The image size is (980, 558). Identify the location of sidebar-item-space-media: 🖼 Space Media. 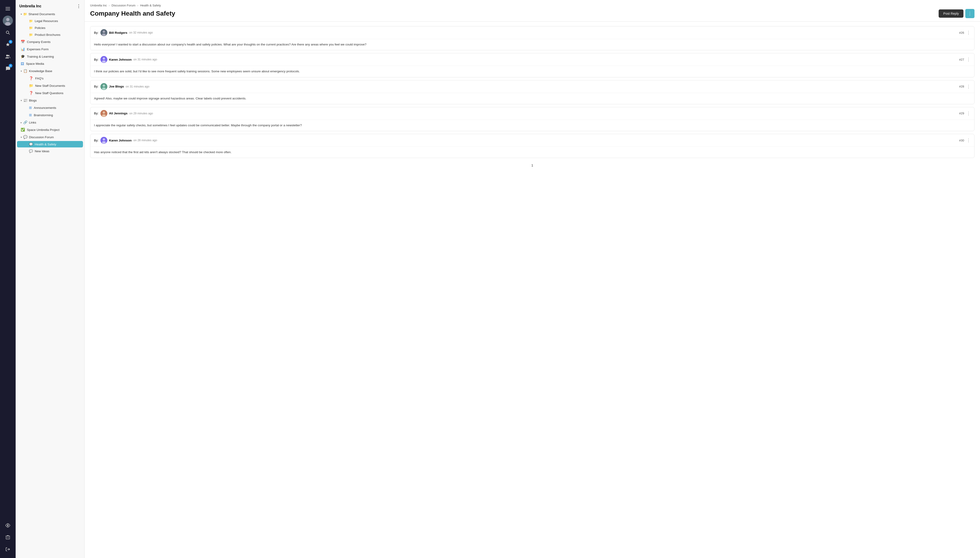
(50, 64).